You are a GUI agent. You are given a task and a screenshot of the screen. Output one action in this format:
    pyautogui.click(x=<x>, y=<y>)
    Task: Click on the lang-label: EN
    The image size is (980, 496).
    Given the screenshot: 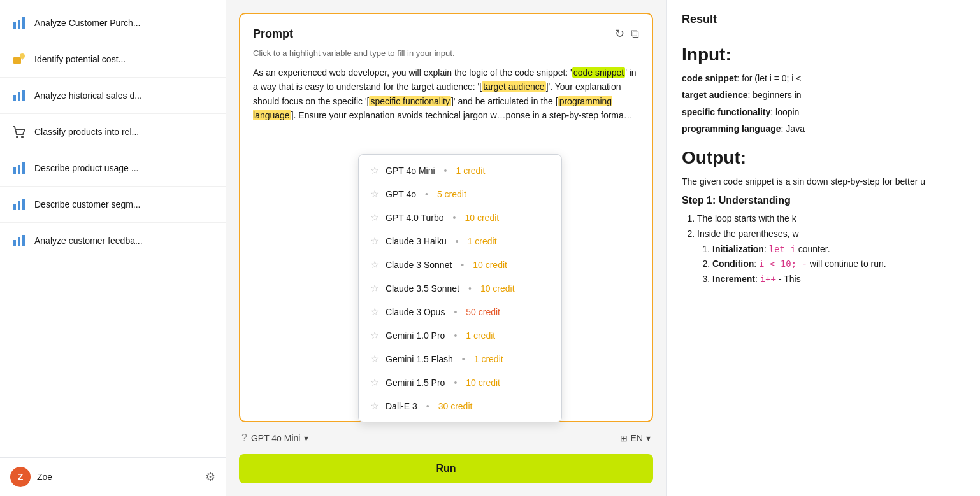 What is the action you would take?
    pyautogui.click(x=637, y=438)
    